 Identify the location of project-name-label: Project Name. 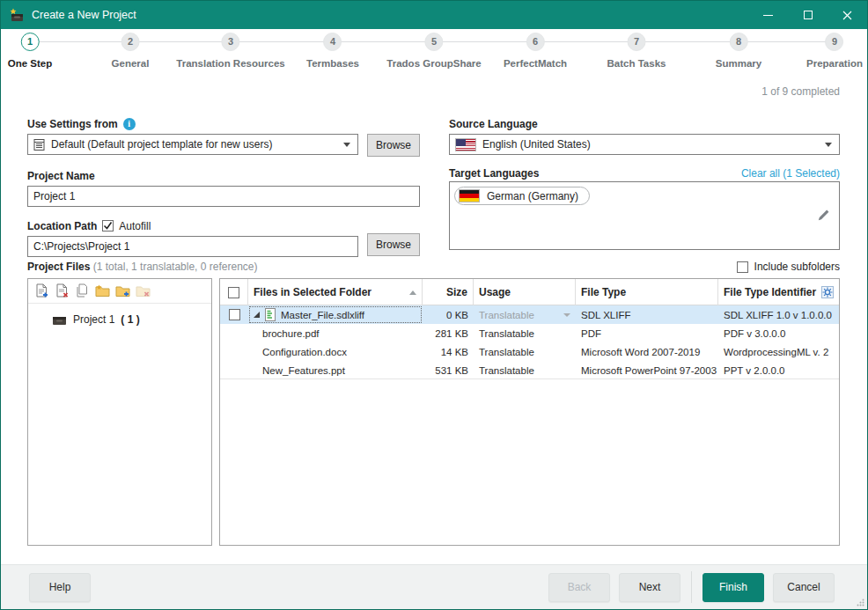
(62, 176).